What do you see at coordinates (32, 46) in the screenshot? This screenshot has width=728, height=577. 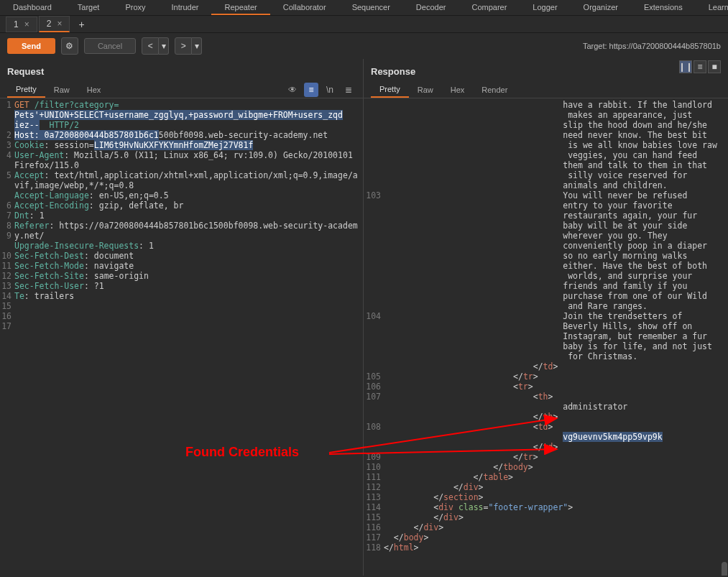 I see `send-button: Send` at bounding box center [32, 46].